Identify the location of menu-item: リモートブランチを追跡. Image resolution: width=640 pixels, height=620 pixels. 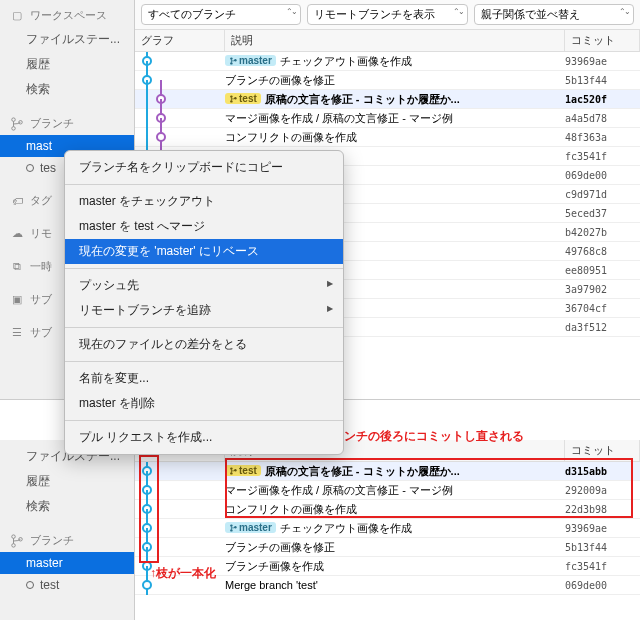
(204, 310).